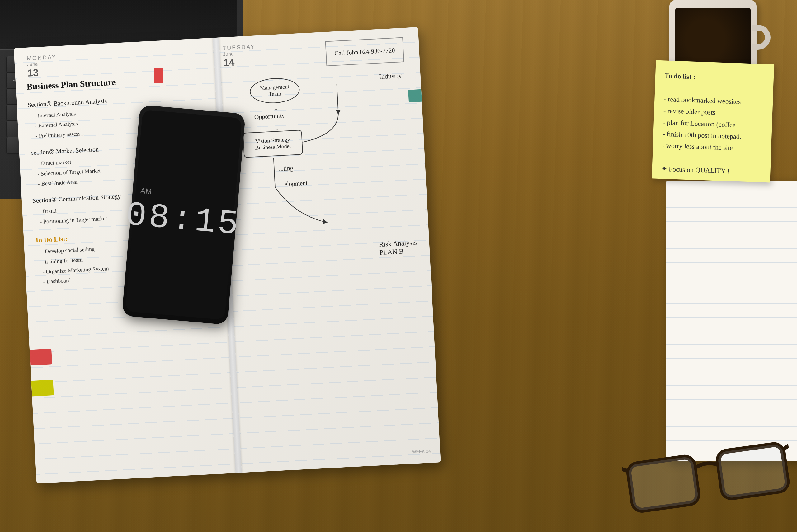  Describe the element at coordinates (240, 56) in the screenshot. I see `right-page-header: TUESDAY June 14` at that location.